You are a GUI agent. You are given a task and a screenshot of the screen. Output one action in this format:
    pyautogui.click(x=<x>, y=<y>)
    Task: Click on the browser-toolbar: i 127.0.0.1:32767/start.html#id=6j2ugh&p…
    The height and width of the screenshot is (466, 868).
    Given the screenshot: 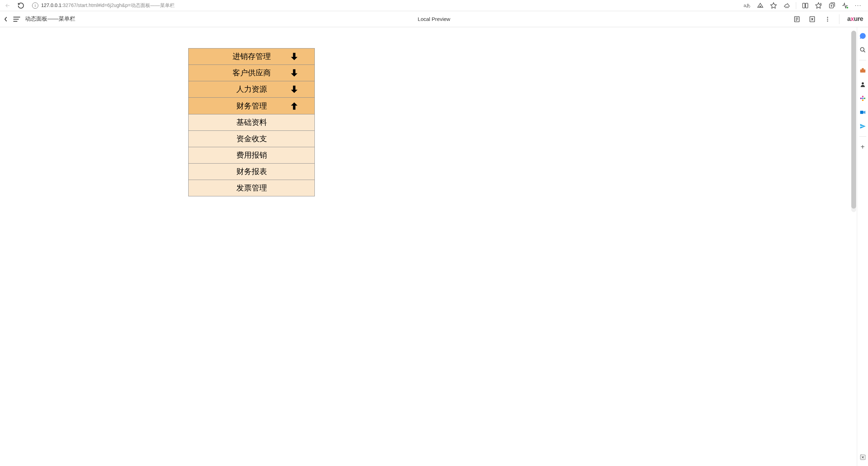 What is the action you would take?
    pyautogui.click(x=434, y=6)
    